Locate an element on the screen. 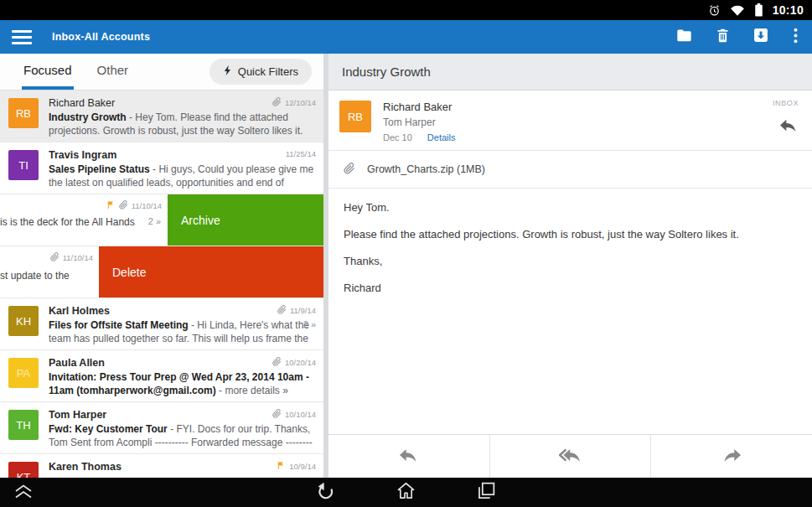 The width and height of the screenshot is (812, 507). message-date: Dec 10 is located at coordinates (397, 137).